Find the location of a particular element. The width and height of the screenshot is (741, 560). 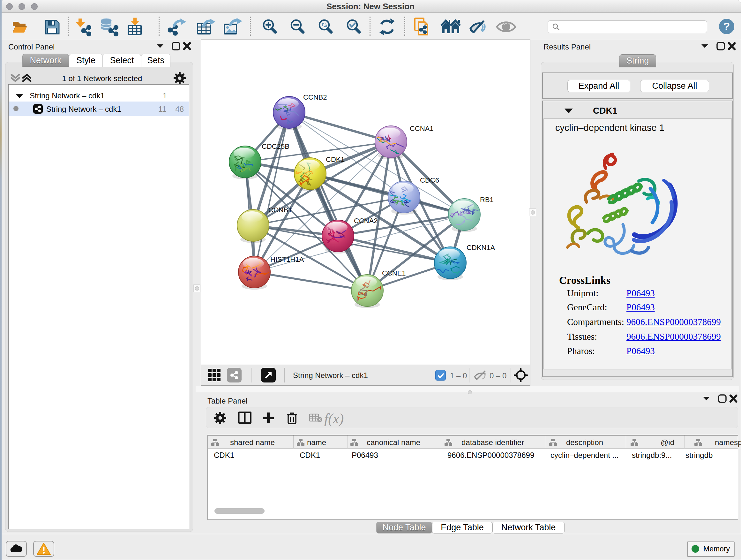

svg-text: CDKN1A is located at coordinates (481, 248).